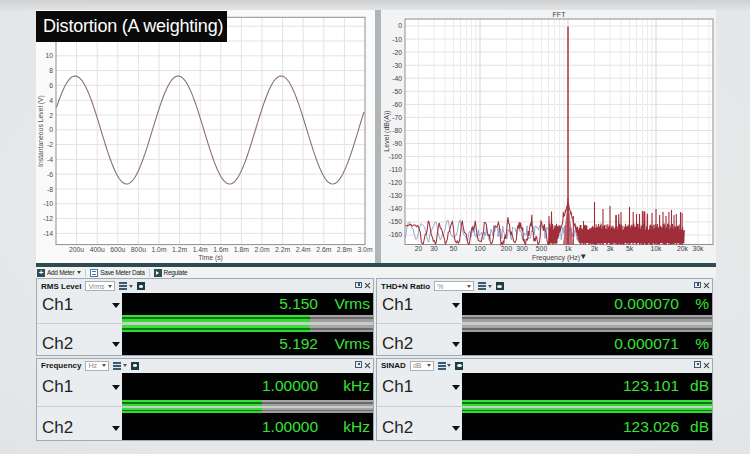 Image resolution: width=750 pixels, height=454 pixels. What do you see at coordinates (282, 250) in the screenshot?
I see `svg-text: 2.2m` at bounding box center [282, 250].